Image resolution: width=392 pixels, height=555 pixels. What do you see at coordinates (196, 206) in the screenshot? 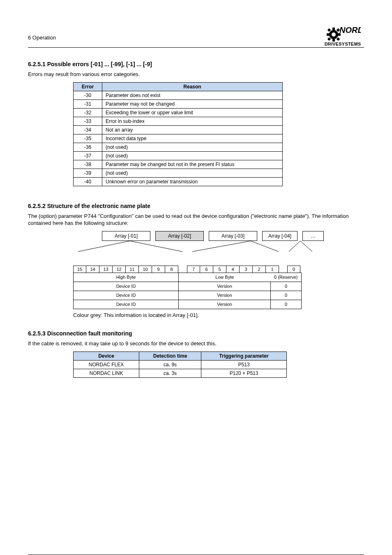
I see `heading-struct: 6.2.5.2 Structure of the electronic name…` at bounding box center [196, 206].